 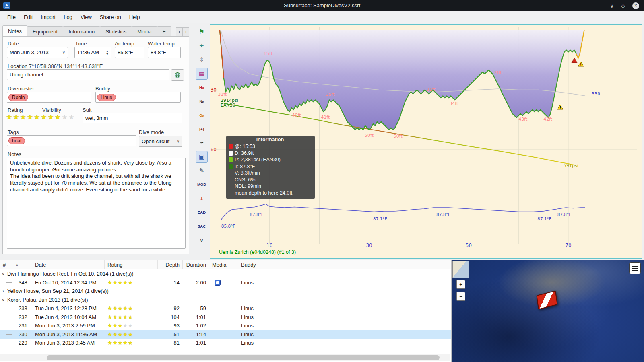 I want to click on dive-row: 232Tue Jun 4, 2013 10:04 AM★★★★★1041:01L…, so click(x=225, y=317).